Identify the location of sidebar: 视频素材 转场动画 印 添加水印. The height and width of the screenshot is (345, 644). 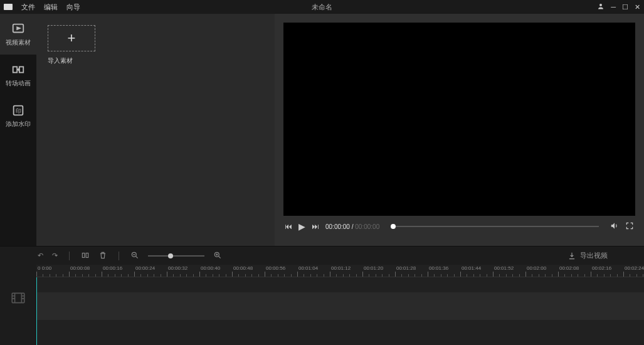
(18, 130).